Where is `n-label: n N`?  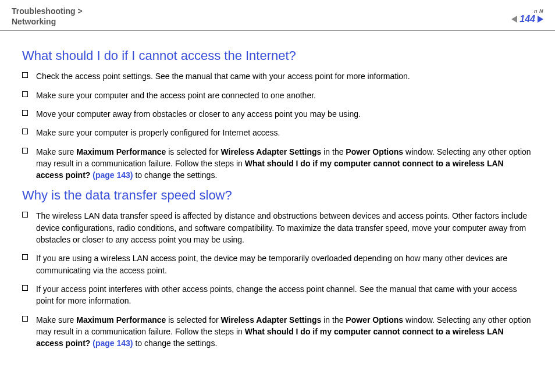
n-label: n N is located at coordinates (527, 11).